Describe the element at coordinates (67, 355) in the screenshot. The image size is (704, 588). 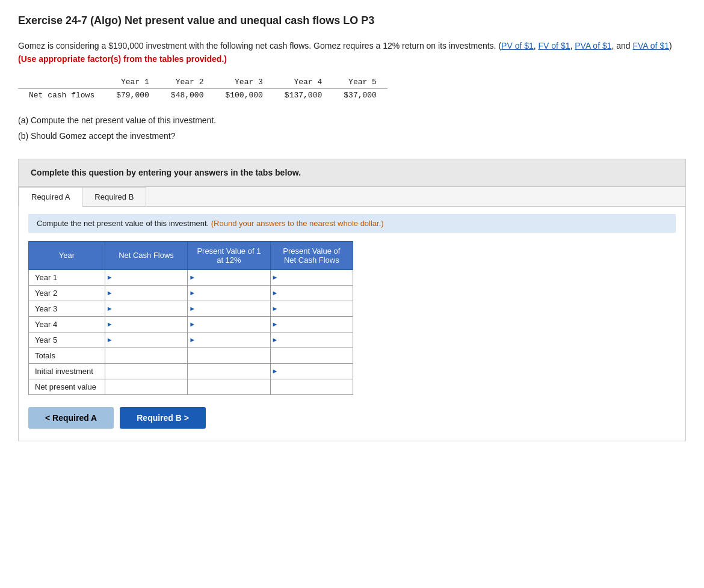
I see `totals-label: Totals` at that location.